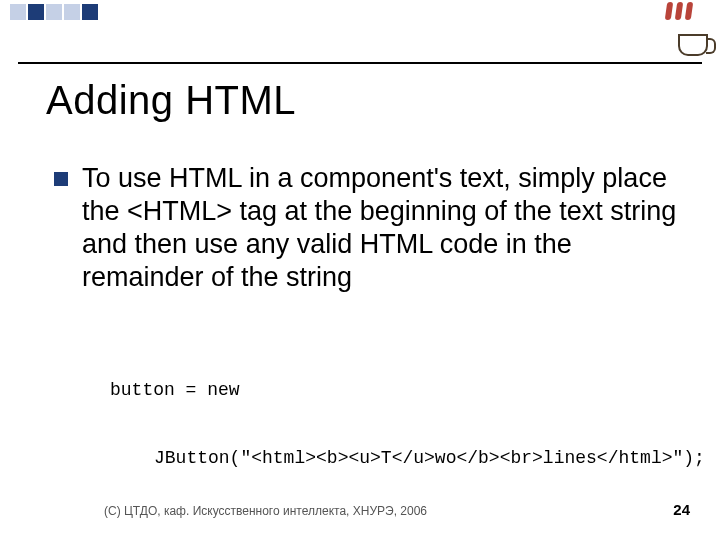 The height and width of the screenshot is (540, 720). I want to click on code-line: button = new, so click(395, 390).